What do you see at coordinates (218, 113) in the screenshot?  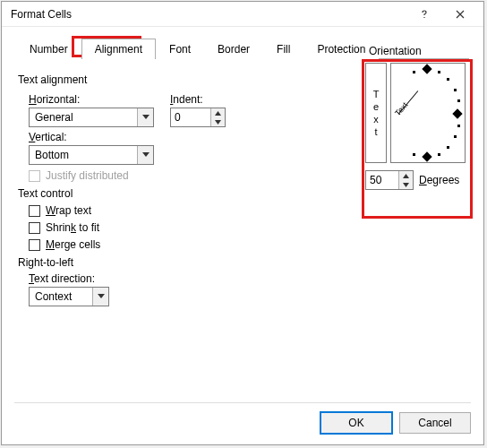 I see `indent-up` at bounding box center [218, 113].